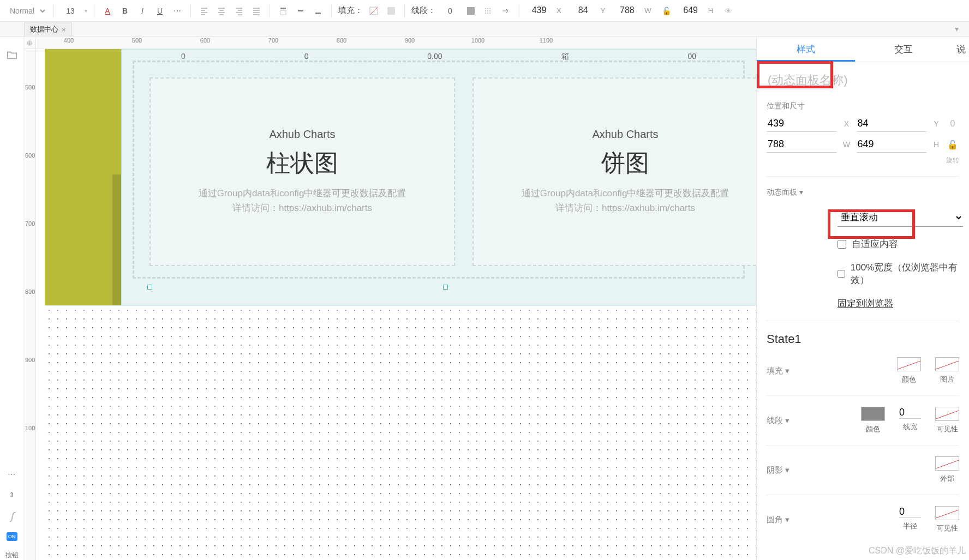  I want to click on selection-outline, so click(439, 287).